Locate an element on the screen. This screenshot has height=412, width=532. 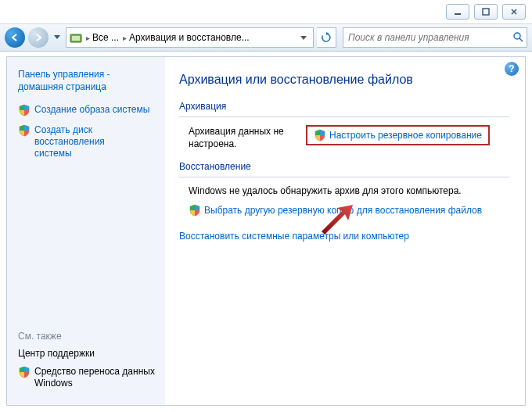
close-icon is located at coordinates (514, 12).